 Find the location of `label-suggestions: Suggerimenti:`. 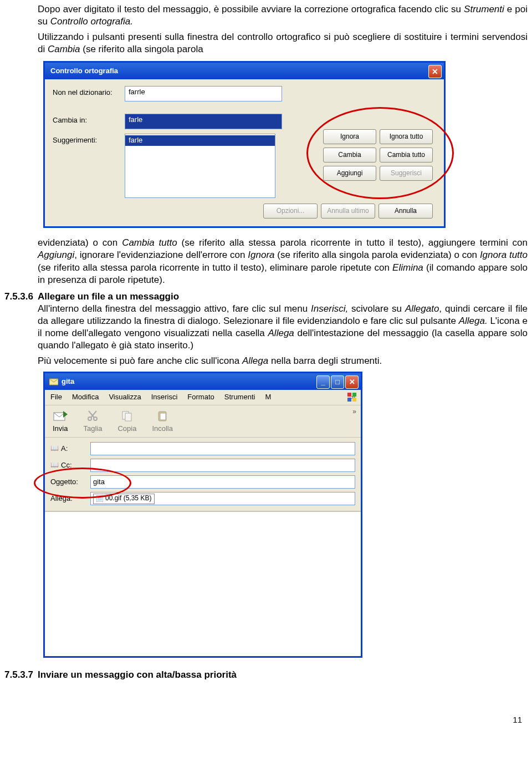

label-suggestions: Suggerimenti: is located at coordinates (89, 140).